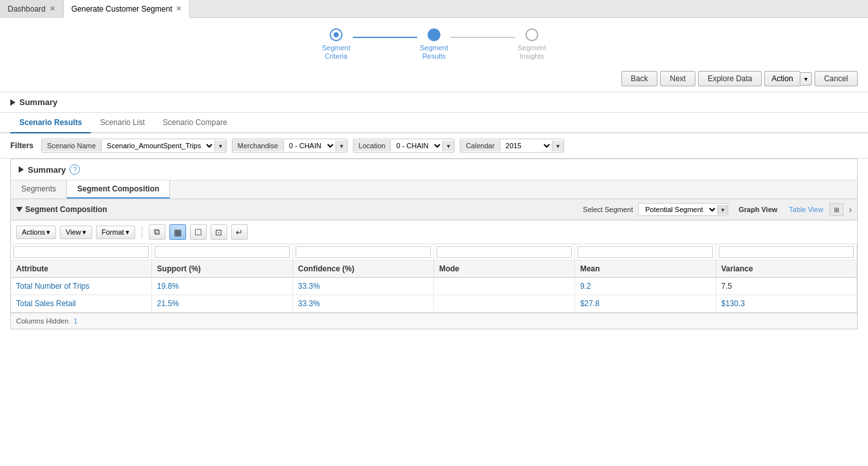  Describe the element at coordinates (336, 52) in the screenshot. I see `step-criteria-label: SegmentCriteria` at that location.